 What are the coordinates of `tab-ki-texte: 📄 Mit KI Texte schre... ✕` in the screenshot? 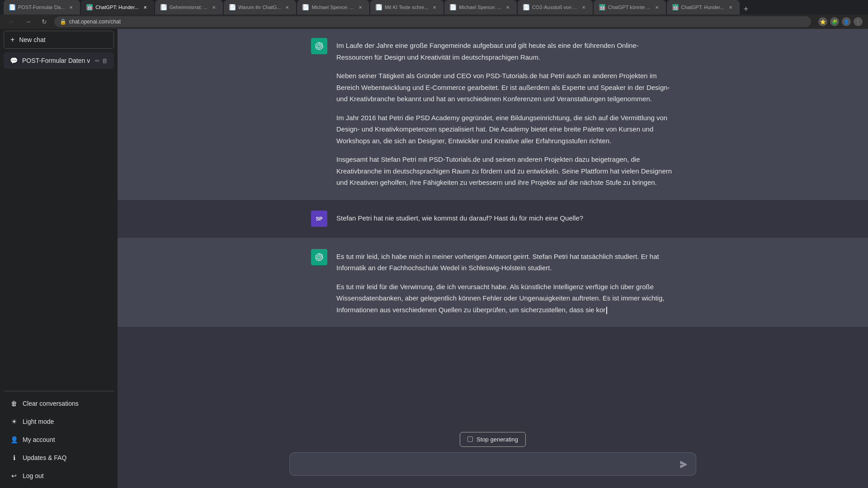 It's located at (407, 7).